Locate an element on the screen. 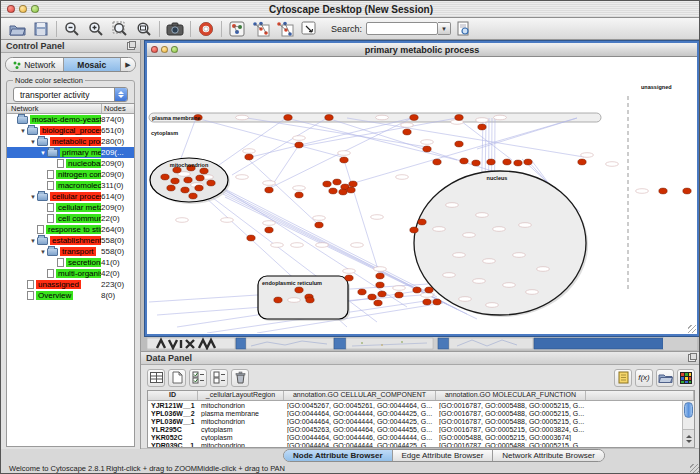  tree-item-multi-organism-pro: multi-organism pro42(0) is located at coordinates (70, 274).